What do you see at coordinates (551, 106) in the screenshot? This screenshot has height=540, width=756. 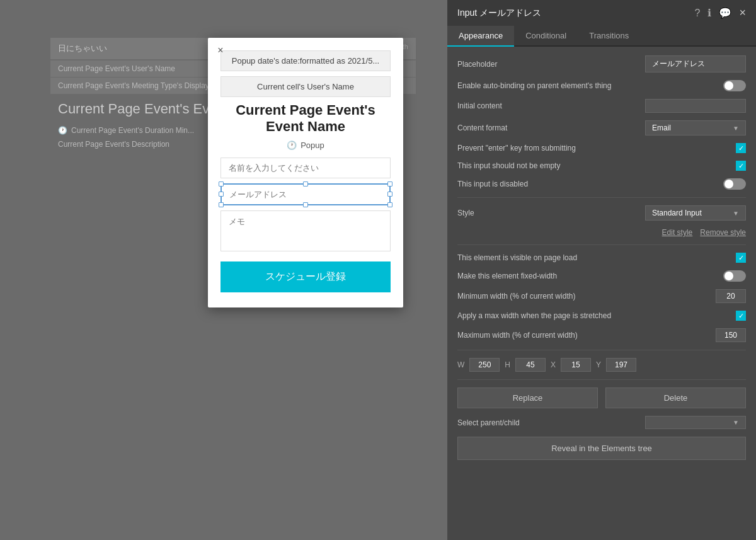 I see `initial-content-label: Initial content` at bounding box center [551, 106].